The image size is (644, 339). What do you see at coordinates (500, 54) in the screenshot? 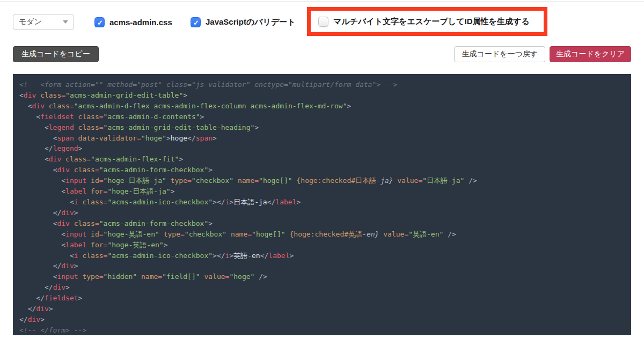
I see `undo-generated-code-button: 生成コードを一つ戻す` at bounding box center [500, 54].